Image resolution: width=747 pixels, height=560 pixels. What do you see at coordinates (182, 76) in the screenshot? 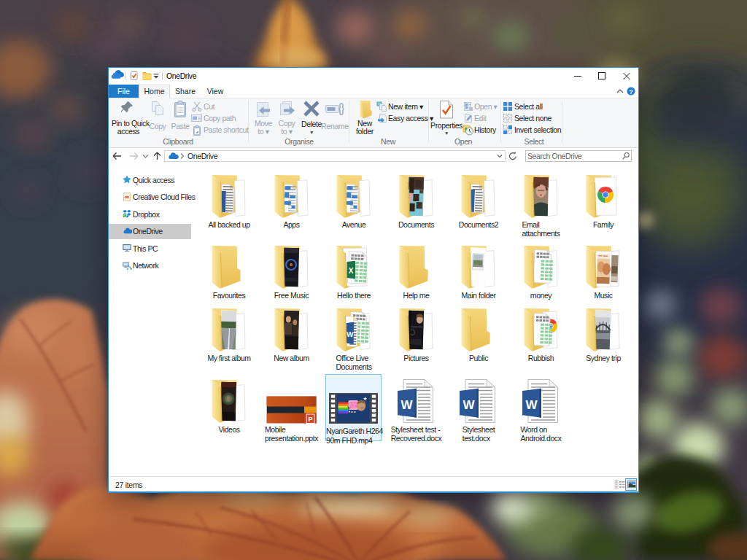
I see `svg-text: OneDrive` at bounding box center [182, 76].